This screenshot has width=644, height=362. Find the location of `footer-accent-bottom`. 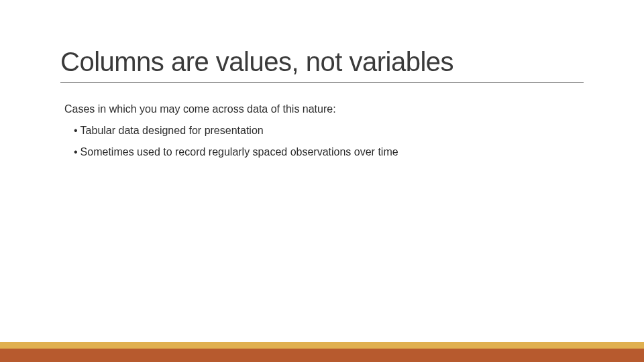

footer-accent-bottom is located at coordinates (322, 355).